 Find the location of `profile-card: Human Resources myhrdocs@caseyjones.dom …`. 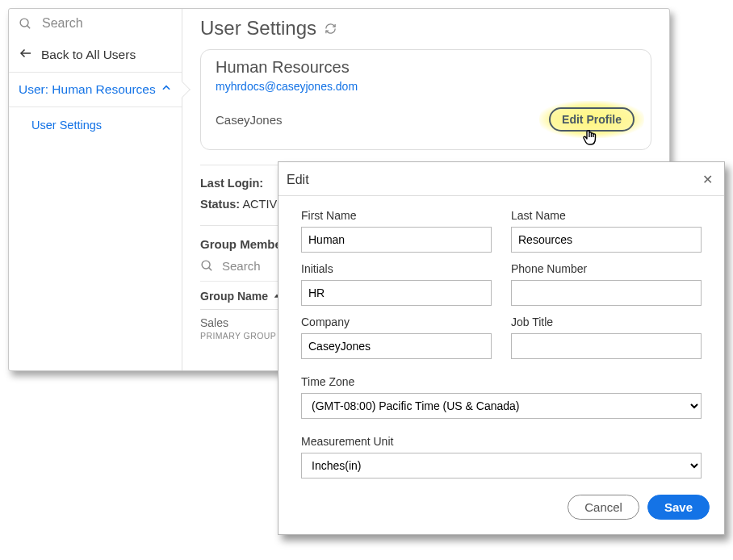

profile-card: Human Resources myhrdocs@caseyjones.dom … is located at coordinates (426, 100).